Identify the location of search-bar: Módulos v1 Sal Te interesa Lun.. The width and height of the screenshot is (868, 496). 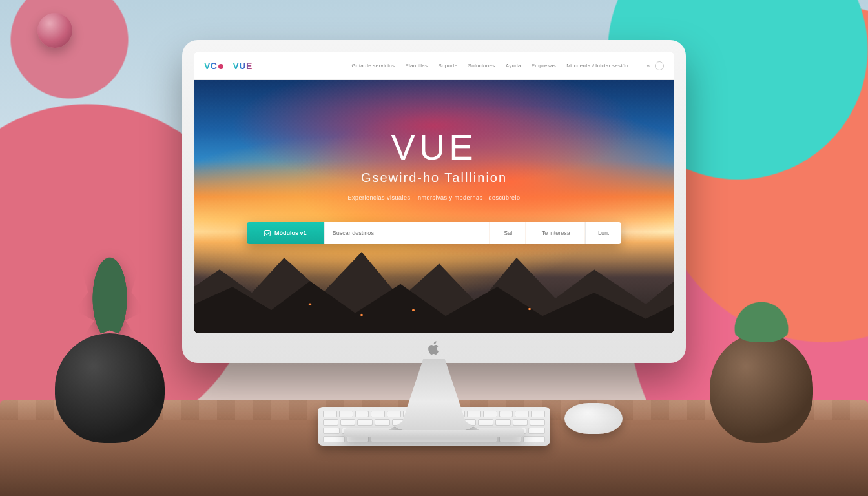
(434, 233).